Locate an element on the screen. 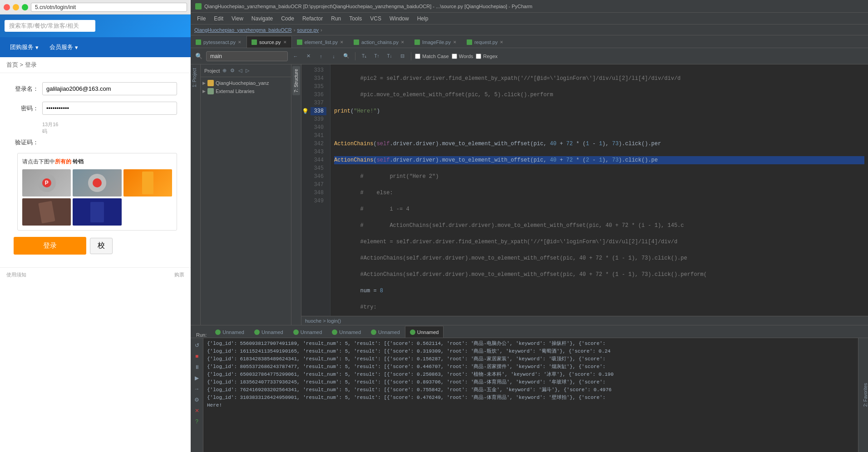 The width and height of the screenshot is (868, 452). search-icon: 🔍 is located at coordinates (199, 56).